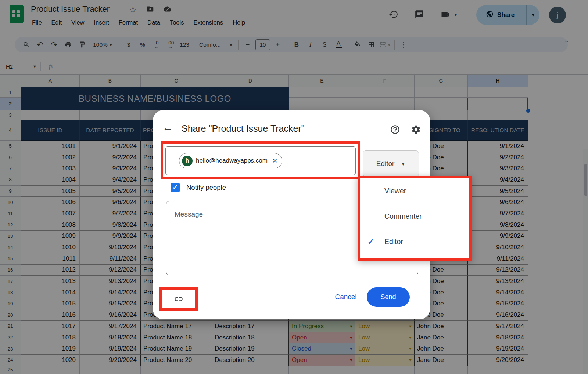 This screenshot has width=588, height=374. What do you see at coordinates (189, 214) in the screenshot?
I see `message-placeholder: Message` at bounding box center [189, 214].